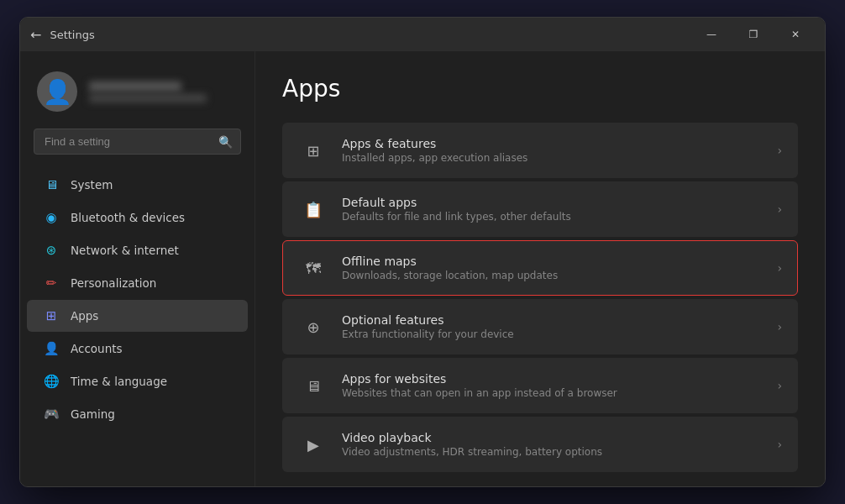  Describe the element at coordinates (753, 34) in the screenshot. I see `window-controls: — ❐ ✕` at that location.